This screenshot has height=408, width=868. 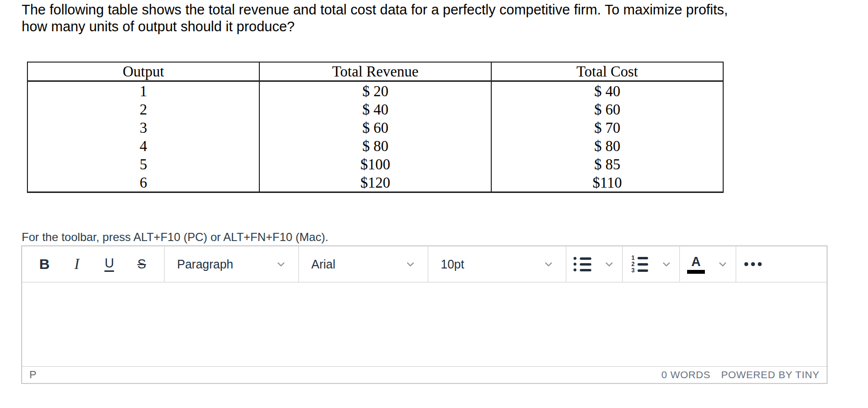 What do you see at coordinates (109, 264) in the screenshot?
I see `underline-button: U` at bounding box center [109, 264].